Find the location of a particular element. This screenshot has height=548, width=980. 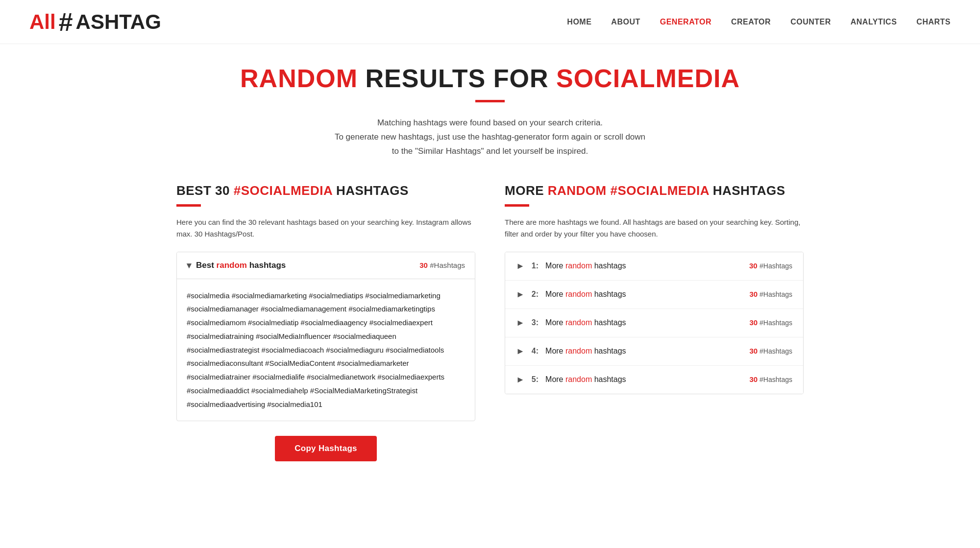

more-item-1: ► 1: More random hashtags 30 #Hashtags is located at coordinates (654, 266).